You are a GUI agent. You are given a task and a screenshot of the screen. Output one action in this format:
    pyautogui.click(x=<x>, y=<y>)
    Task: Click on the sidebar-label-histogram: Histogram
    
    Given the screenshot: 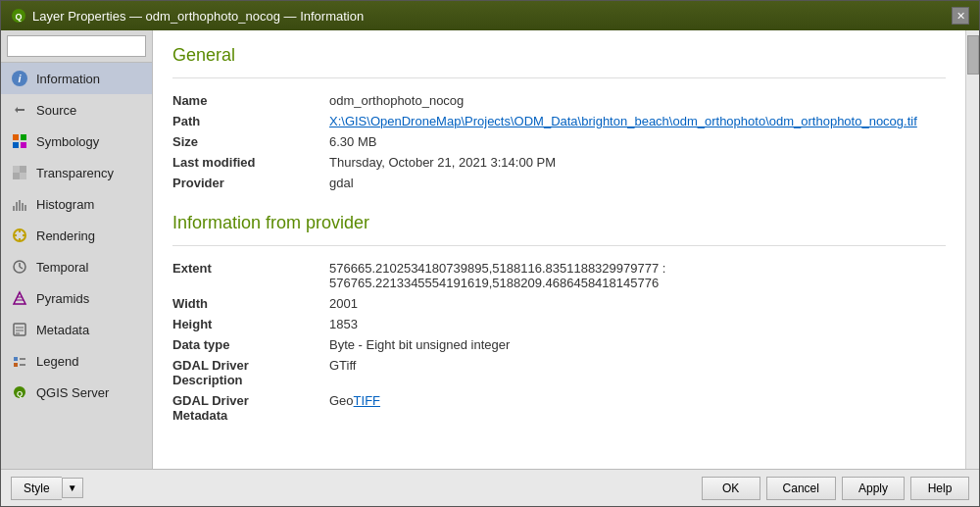 What is the action you would take?
    pyautogui.click(x=65, y=204)
    